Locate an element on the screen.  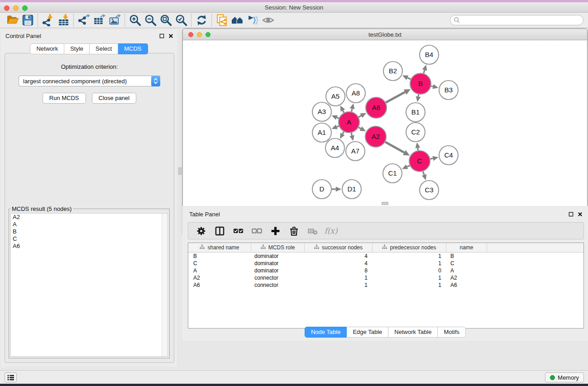
edge-C-C1 is located at coordinates (408, 167).